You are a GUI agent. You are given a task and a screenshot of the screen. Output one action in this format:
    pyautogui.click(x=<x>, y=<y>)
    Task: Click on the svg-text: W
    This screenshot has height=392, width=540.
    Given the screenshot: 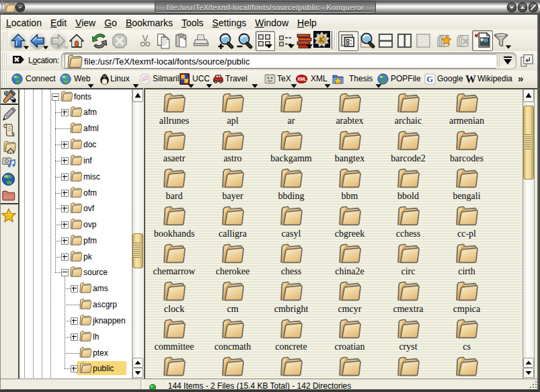 What is the action you would take?
    pyautogui.click(x=471, y=79)
    